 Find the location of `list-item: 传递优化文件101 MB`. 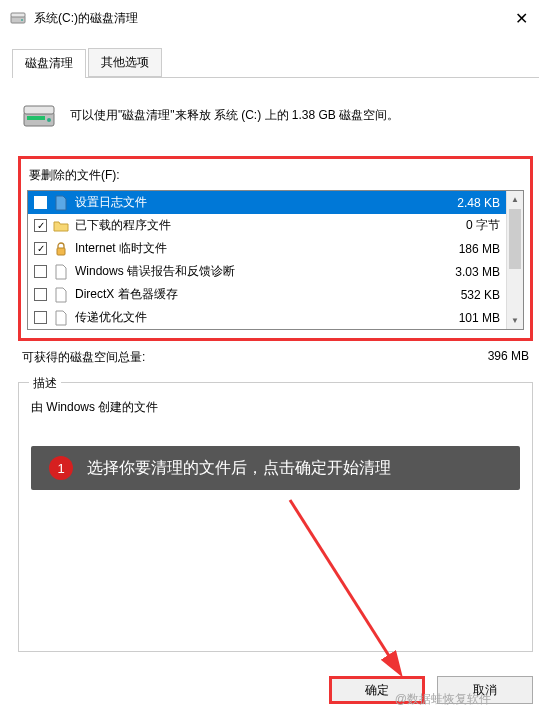

list-item: 传递优化文件101 MB is located at coordinates (267, 318).